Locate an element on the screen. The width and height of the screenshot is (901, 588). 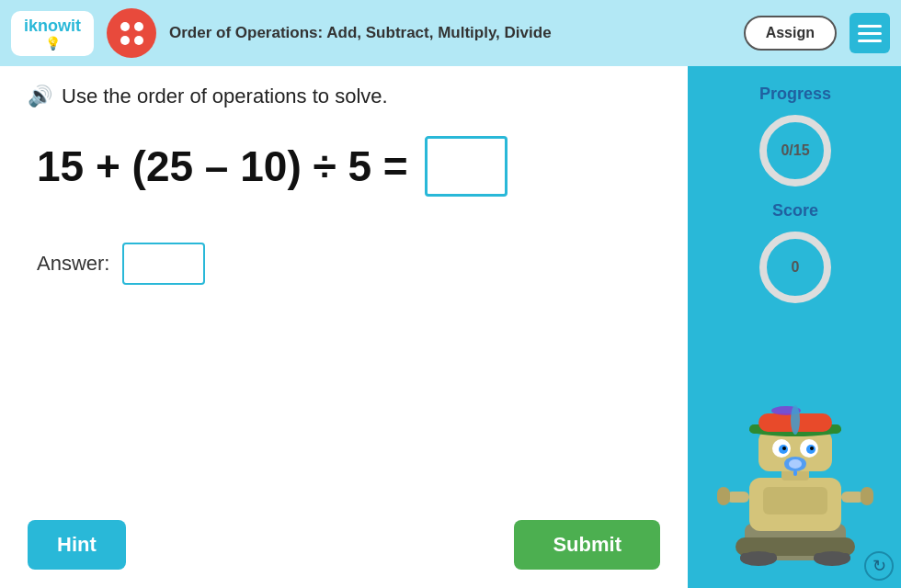
score-label: Score is located at coordinates (795, 211).